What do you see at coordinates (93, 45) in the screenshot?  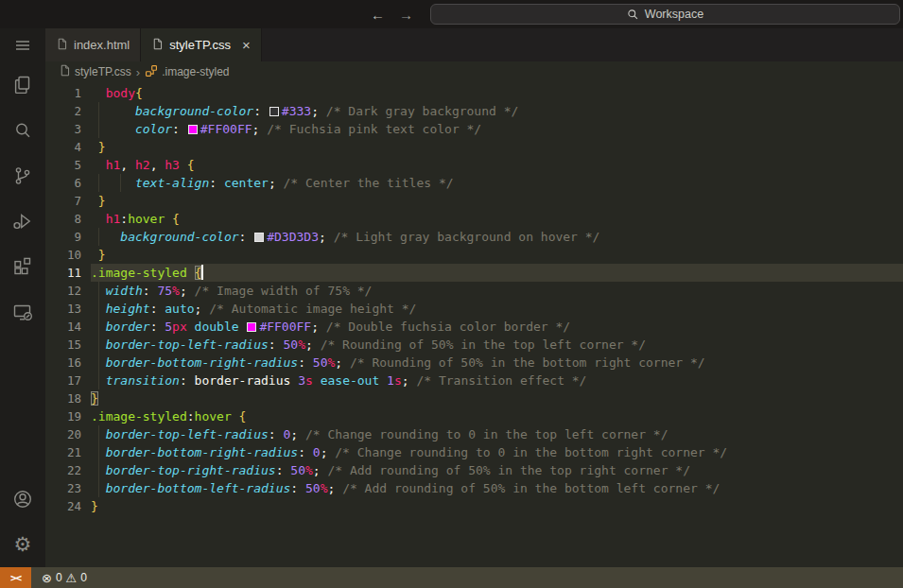 I see `tab-index.html: index.html` at bounding box center [93, 45].